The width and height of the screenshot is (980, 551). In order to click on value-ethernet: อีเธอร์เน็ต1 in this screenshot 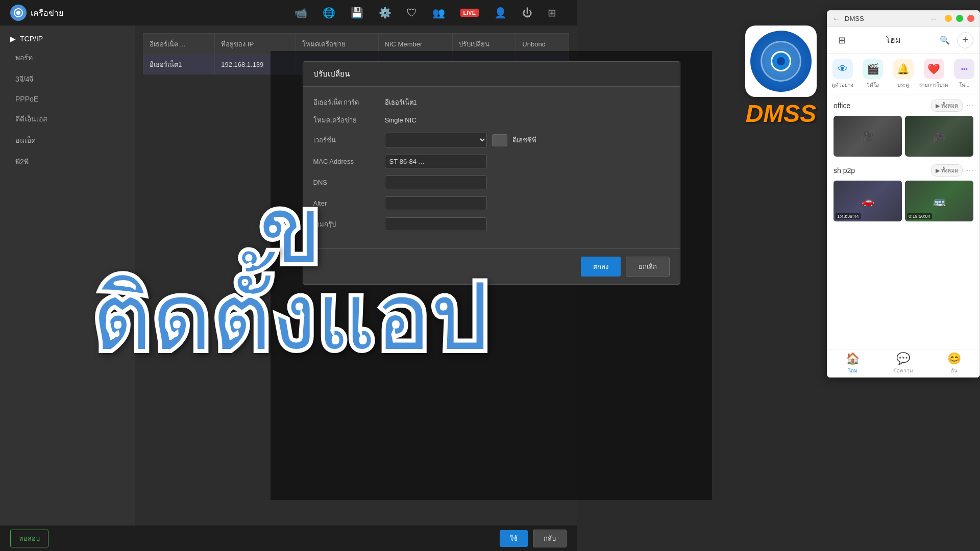, I will do `click(527, 102)`.